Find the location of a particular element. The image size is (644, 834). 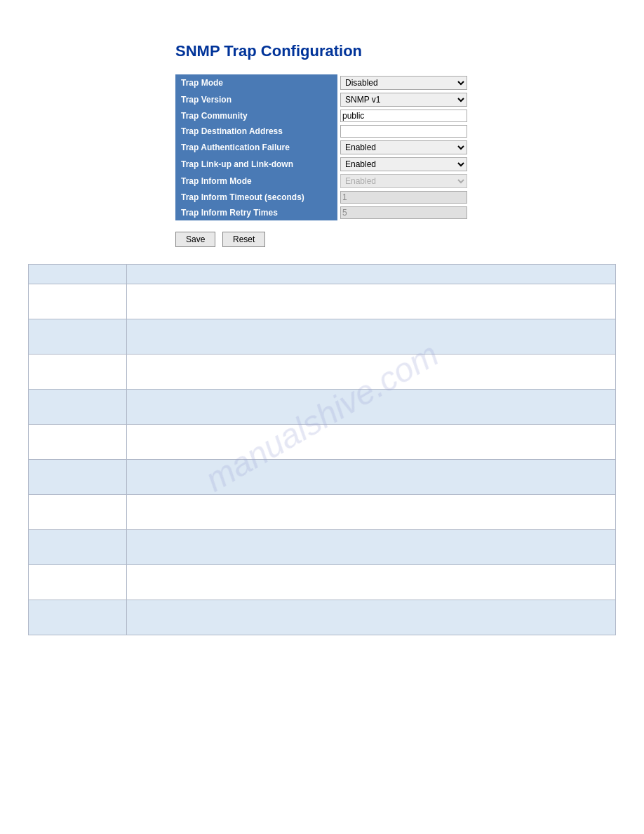

config-value-0: DisabledEnabled is located at coordinates (404, 83).